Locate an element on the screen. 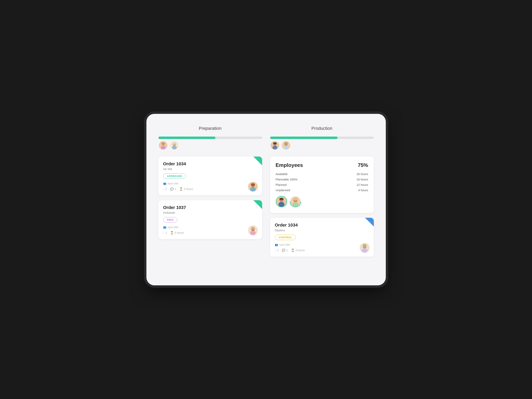 Image resolution: width=532 pixels, height=399 pixels. employees-row-unplanned: Unplanned 4 hours is located at coordinates (322, 190).